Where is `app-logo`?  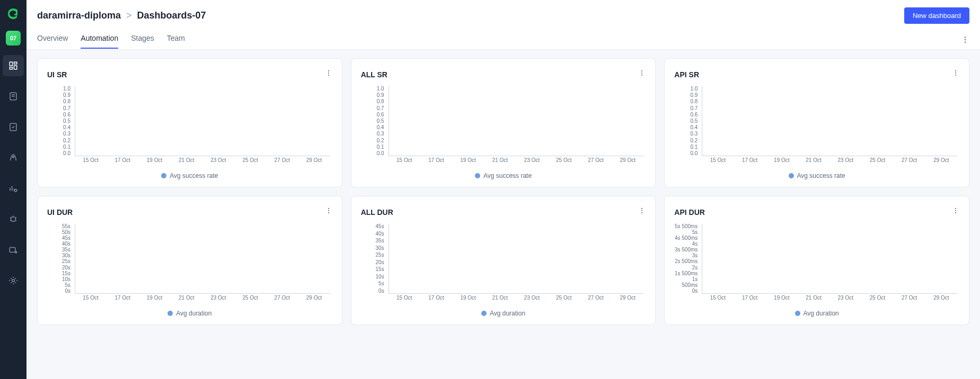 app-logo is located at coordinates (13, 14).